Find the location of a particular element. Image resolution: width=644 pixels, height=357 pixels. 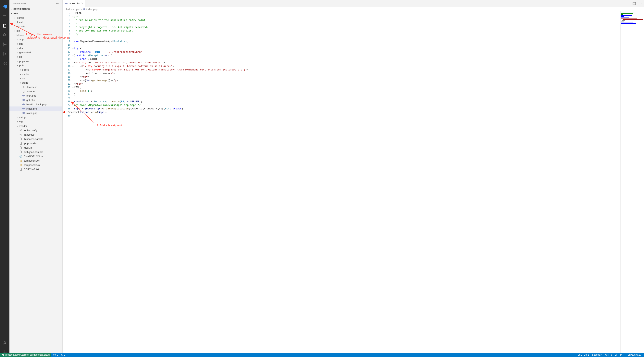

code-line: 28$app = $bootstrap->createApplication(\… is located at coordinates (340, 108).